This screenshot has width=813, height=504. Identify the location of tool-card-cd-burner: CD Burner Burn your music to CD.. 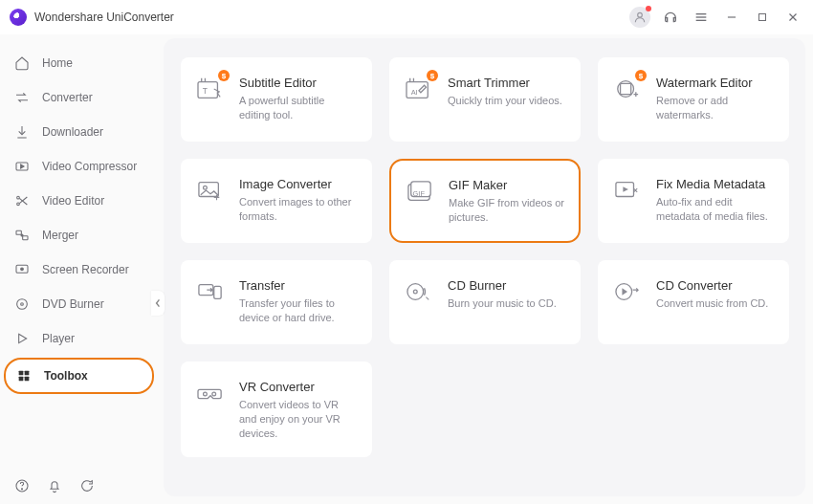
(485, 302).